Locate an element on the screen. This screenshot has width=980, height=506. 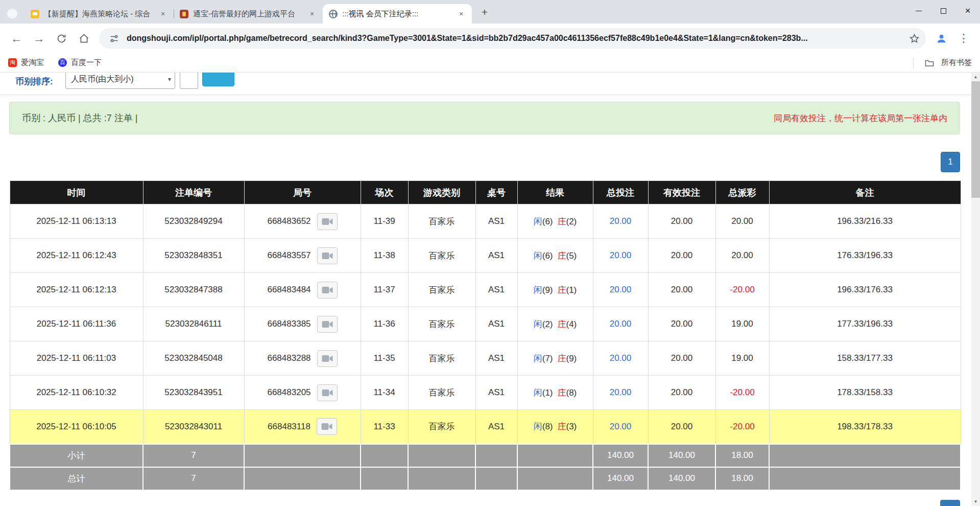
round-wrap: 668483205 is located at coordinates (302, 393).